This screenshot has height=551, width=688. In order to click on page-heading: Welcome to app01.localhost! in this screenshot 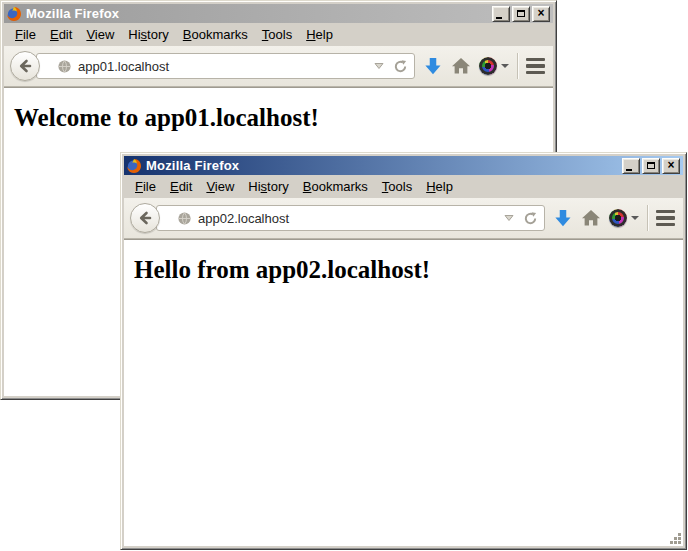, I will do `click(278, 118)`.